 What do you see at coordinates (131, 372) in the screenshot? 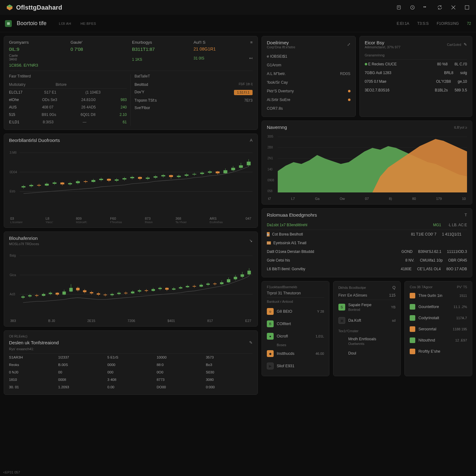
I see `table-row: 0 NJ0000000O0S030` at bounding box center [131, 372].